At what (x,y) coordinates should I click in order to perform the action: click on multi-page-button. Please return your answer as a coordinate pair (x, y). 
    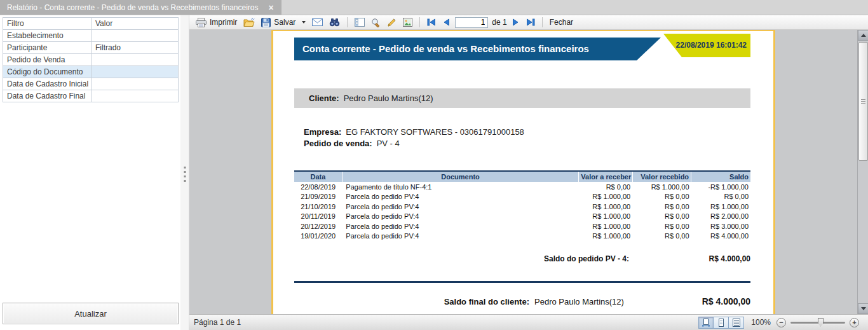
    Looking at the image, I should click on (736, 323).